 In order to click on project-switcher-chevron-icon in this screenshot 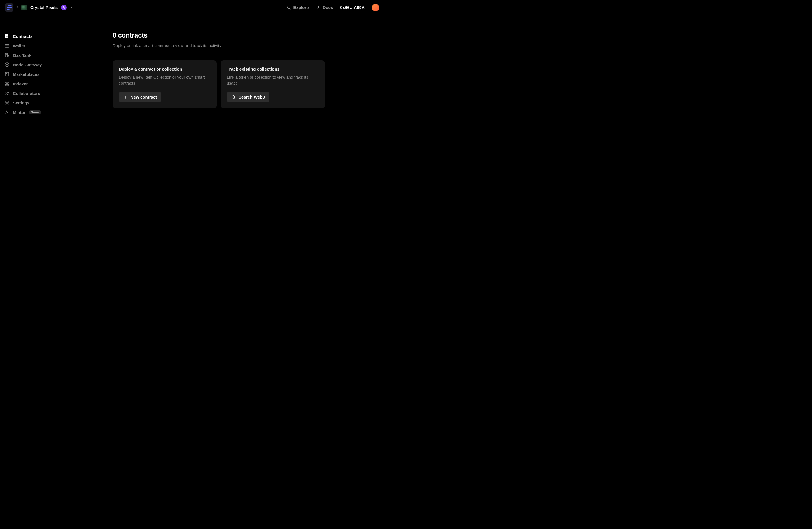, I will do `click(72, 8)`.